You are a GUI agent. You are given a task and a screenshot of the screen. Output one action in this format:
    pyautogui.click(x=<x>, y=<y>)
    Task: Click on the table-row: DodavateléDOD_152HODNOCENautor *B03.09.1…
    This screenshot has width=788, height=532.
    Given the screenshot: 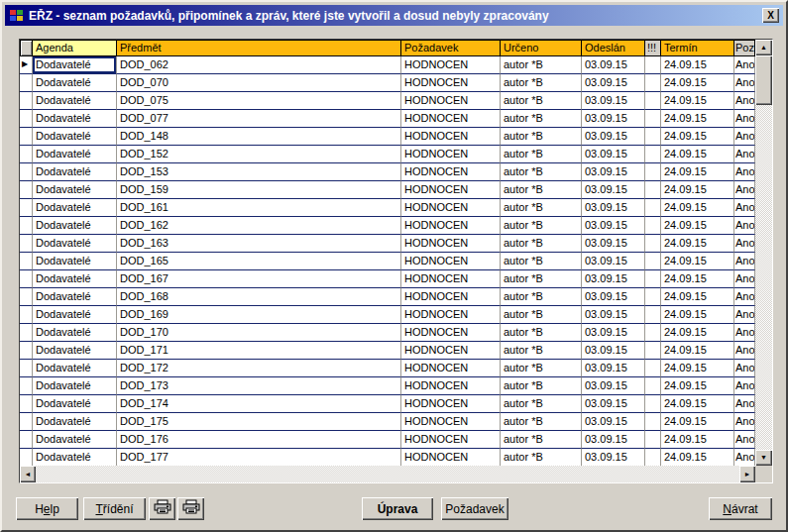 What is the action you would take?
    pyautogui.click(x=388, y=155)
    